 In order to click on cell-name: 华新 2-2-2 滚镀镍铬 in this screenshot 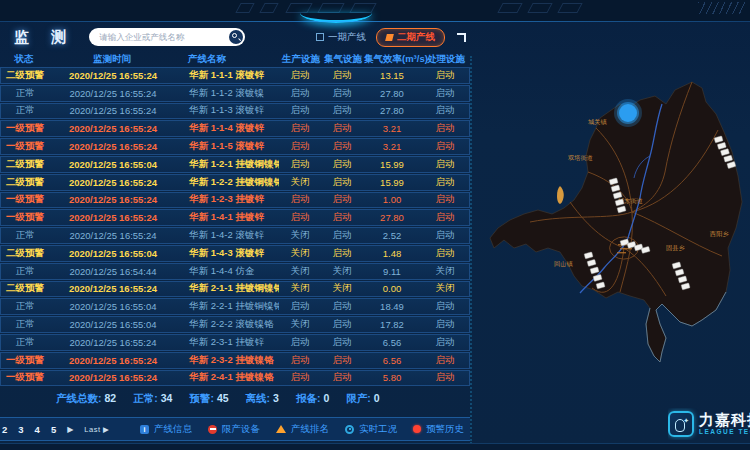, I will do `click(228, 324)`.